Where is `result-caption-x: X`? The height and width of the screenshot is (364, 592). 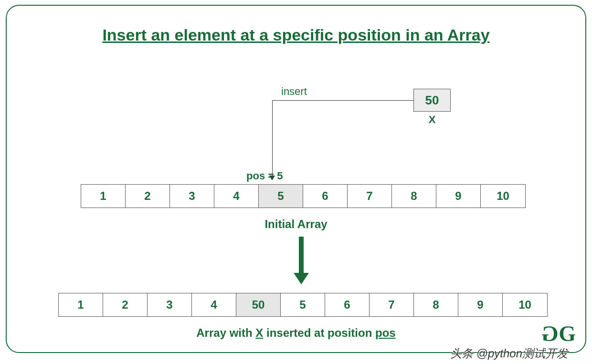 result-caption-x: X is located at coordinates (259, 333).